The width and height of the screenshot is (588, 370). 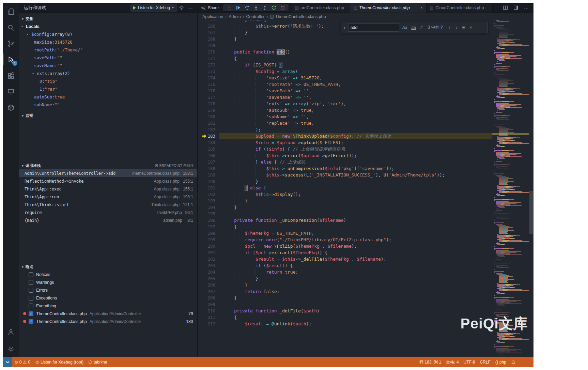 I want to click on variable-row: rootPath: "./Theme/", so click(x=108, y=50).